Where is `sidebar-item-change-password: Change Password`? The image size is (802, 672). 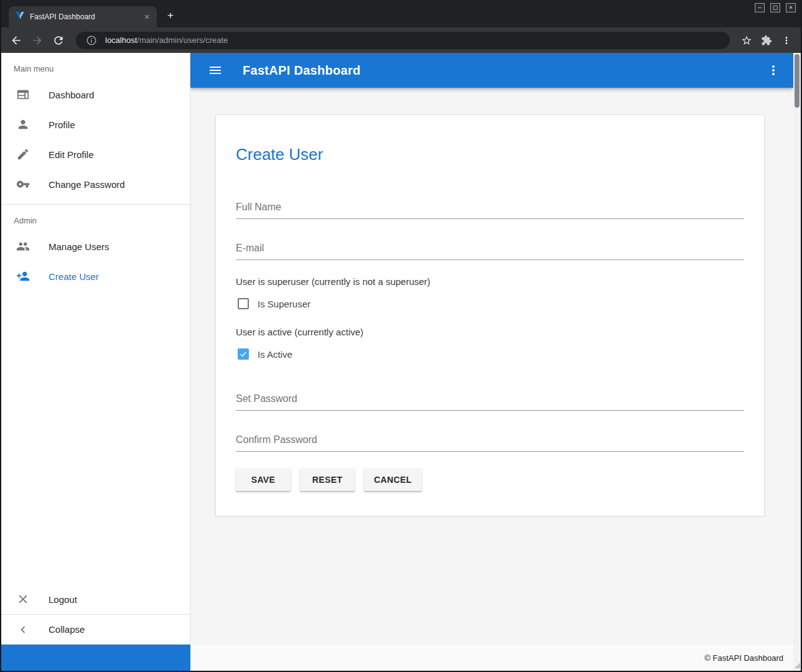 sidebar-item-change-password: Change Password is located at coordinates (96, 184).